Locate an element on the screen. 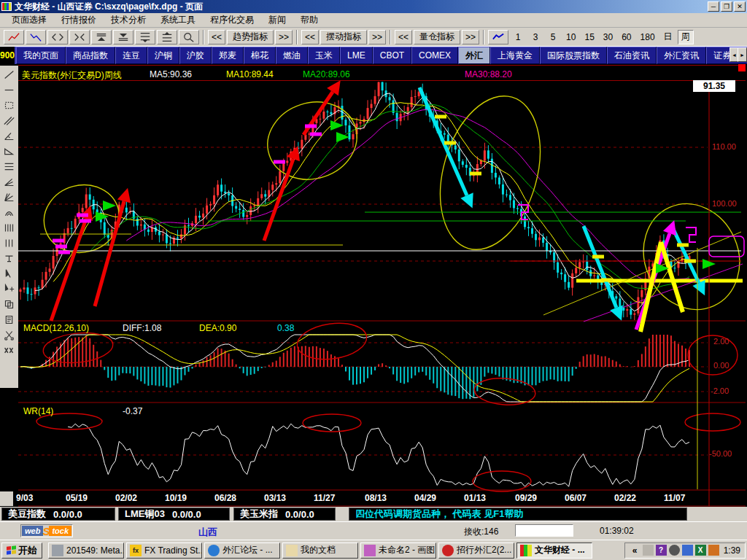  excel-tray-icon: X is located at coordinates (700, 550).